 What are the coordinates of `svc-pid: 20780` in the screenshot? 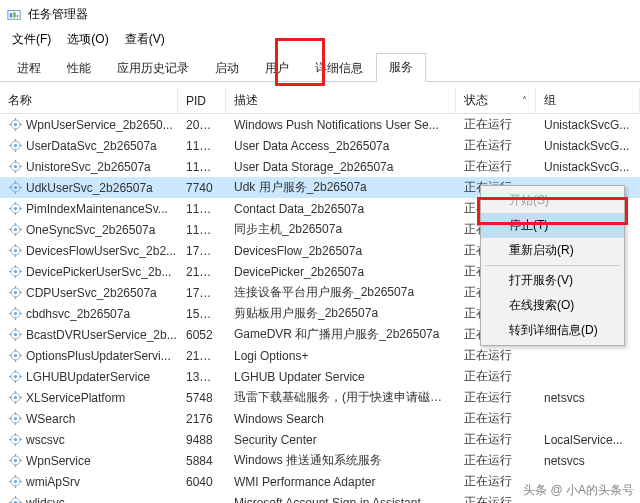 It's located at (202, 125).